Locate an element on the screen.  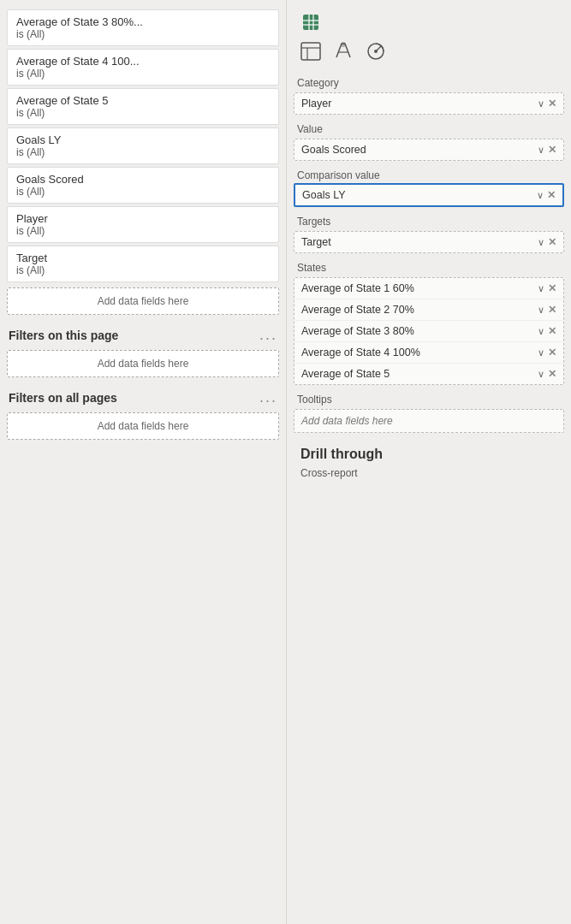
filters-this-page-dots: ... is located at coordinates (269, 335).